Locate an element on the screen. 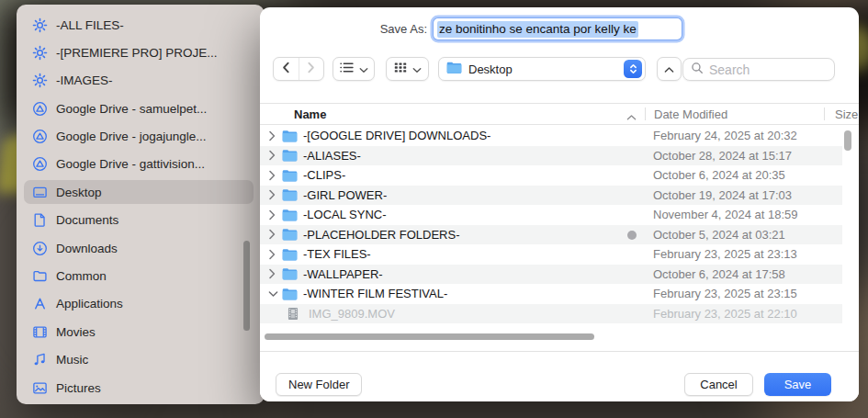 The width and height of the screenshot is (868, 418). sidebar-item-label: Movies is located at coordinates (75, 333).